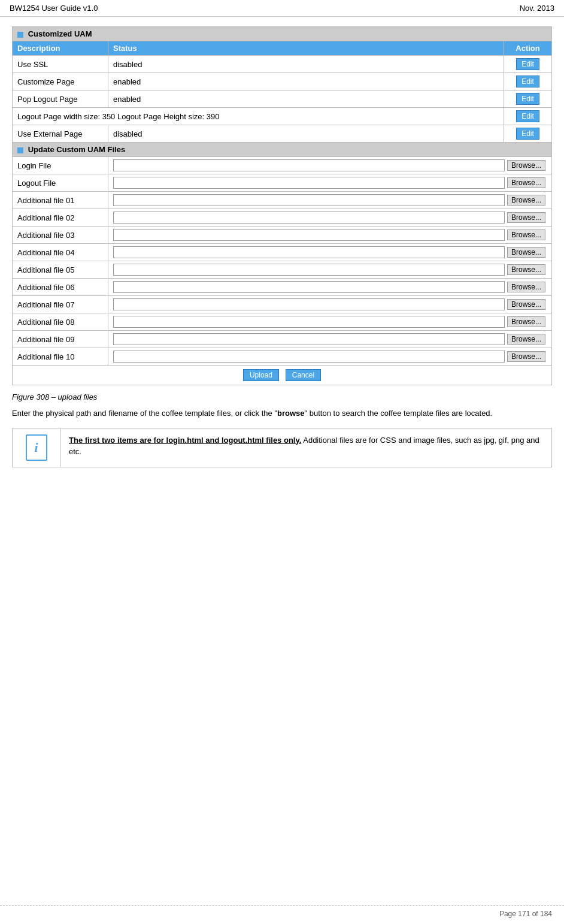 This screenshot has height=924, width=564. What do you see at coordinates (283, 183) in the screenshot?
I see `table-row: Logout File Browse...` at bounding box center [283, 183].